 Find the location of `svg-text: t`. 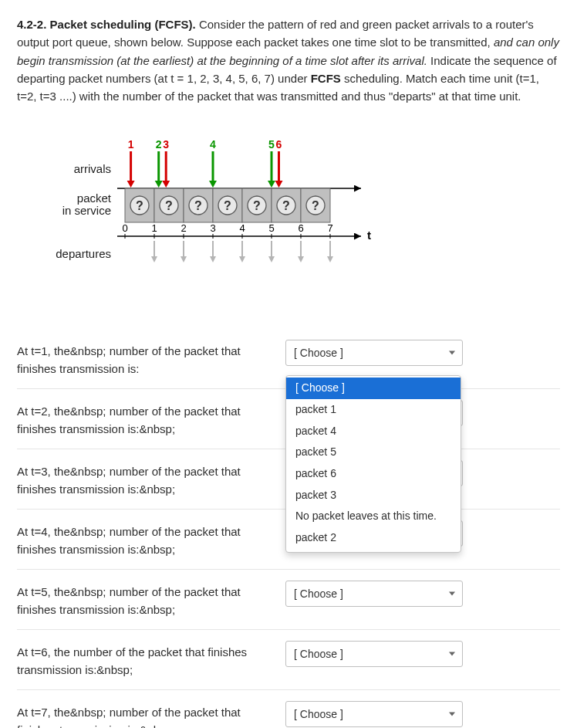

svg-text: t is located at coordinates (369, 235).